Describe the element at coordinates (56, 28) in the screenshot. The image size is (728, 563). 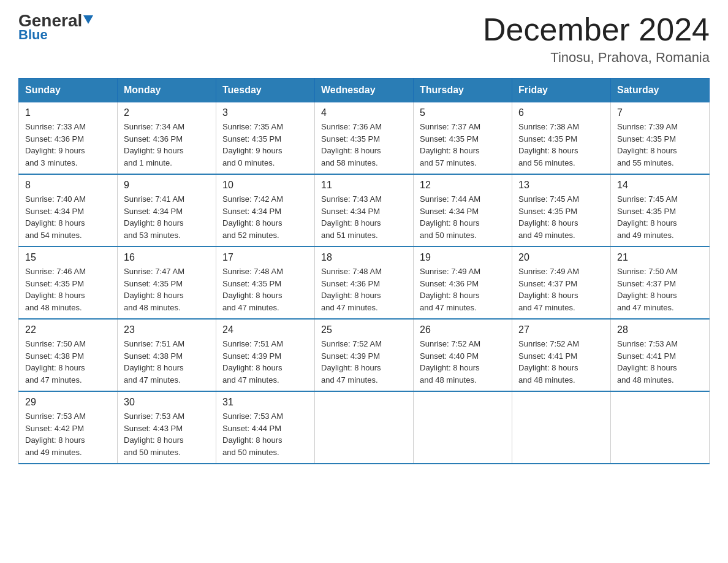
I see `logo: General Blue` at that location.